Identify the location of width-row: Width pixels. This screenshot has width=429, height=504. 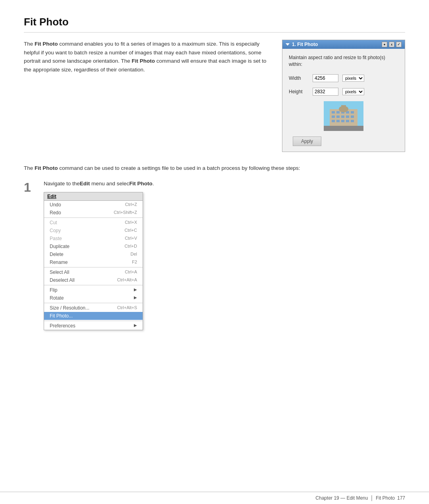
(344, 78).